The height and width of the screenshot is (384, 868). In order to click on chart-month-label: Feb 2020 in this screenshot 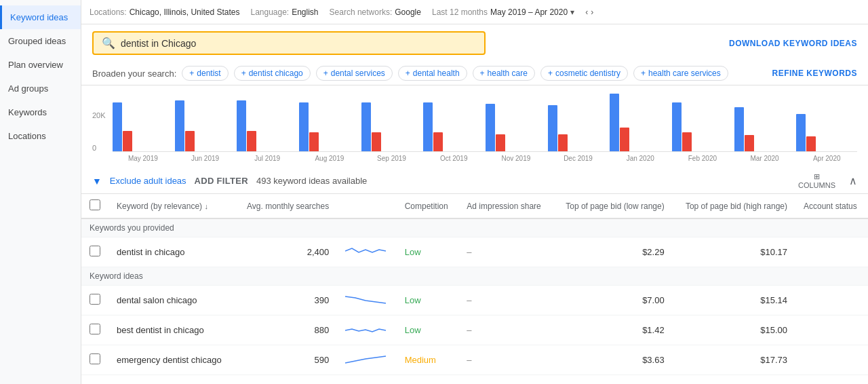, I will do `click(703, 159)`.